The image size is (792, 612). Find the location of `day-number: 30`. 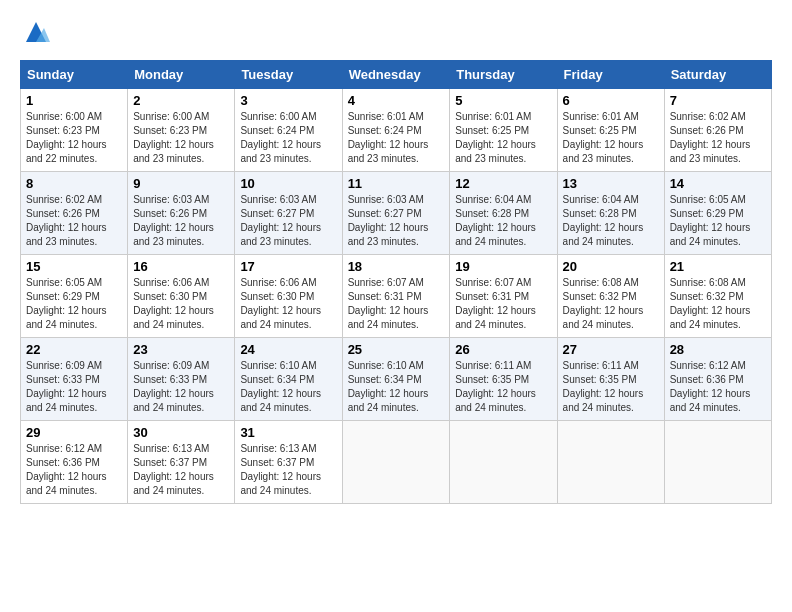

day-number: 30 is located at coordinates (181, 432).